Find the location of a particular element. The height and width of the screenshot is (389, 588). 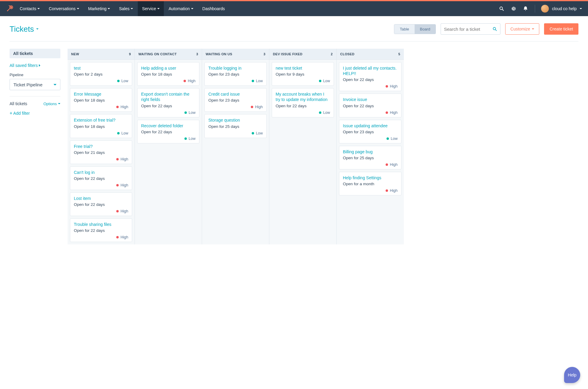

gear-icon is located at coordinates (514, 9).